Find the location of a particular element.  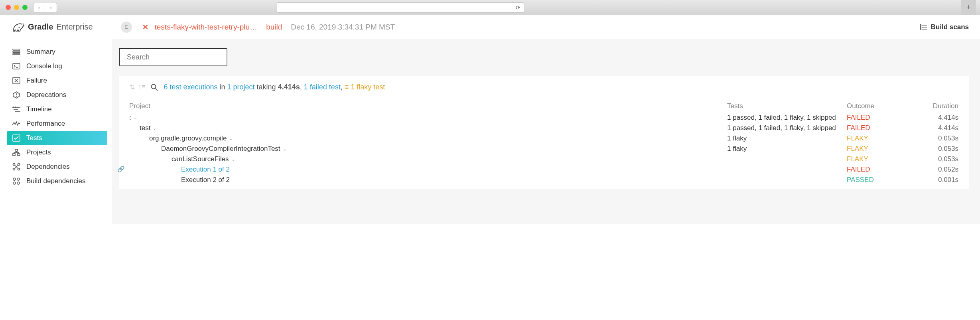

column-tests: Tests is located at coordinates (787, 106).